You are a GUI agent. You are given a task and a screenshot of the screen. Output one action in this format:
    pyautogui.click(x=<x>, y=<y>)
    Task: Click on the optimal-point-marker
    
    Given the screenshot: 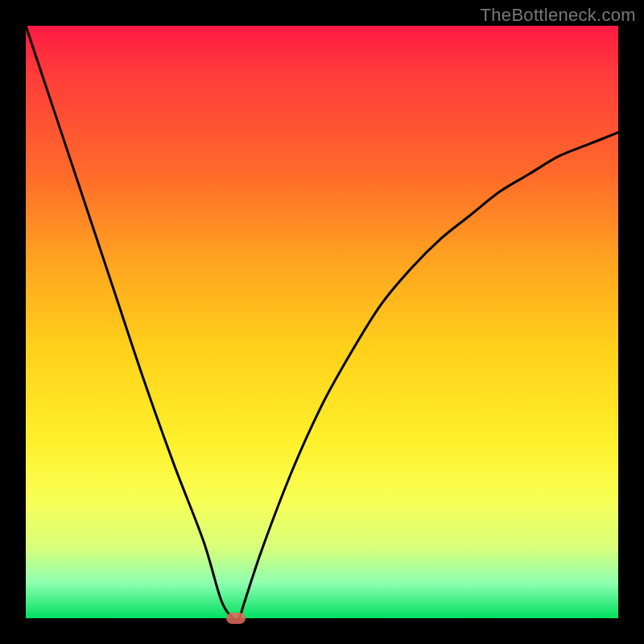 What is the action you would take?
    pyautogui.click(x=236, y=618)
    